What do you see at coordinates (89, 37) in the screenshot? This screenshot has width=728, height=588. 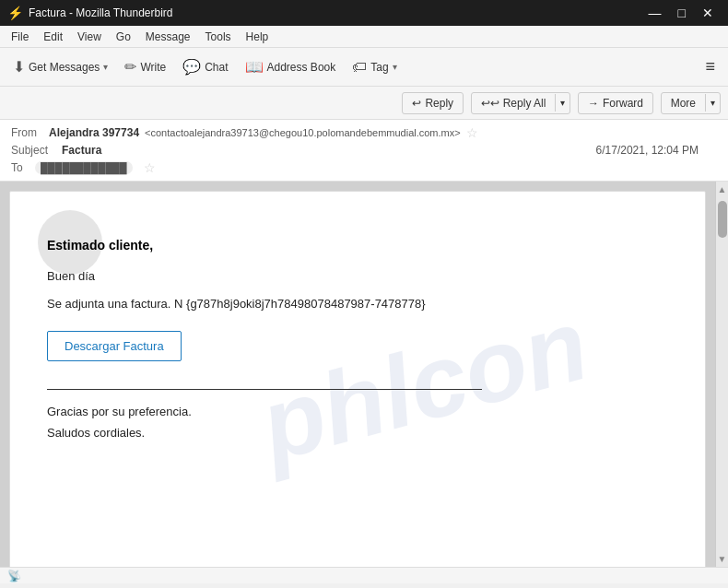 I see `menu-view: View` at bounding box center [89, 37].